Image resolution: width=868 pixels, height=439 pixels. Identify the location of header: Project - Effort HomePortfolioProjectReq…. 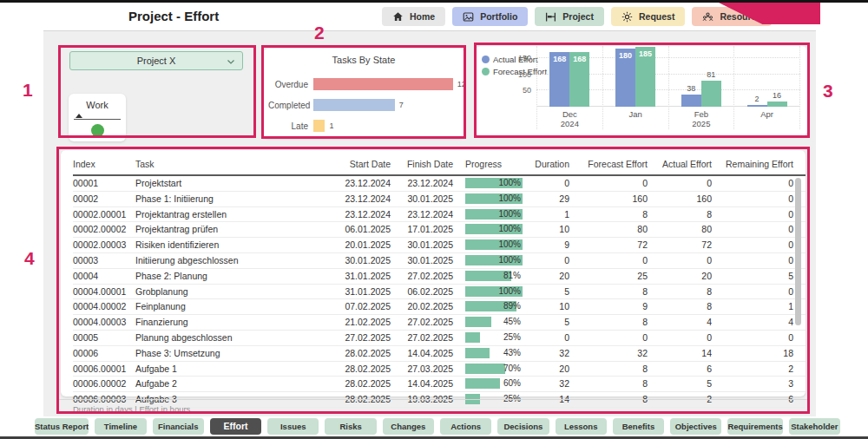
(434, 16).